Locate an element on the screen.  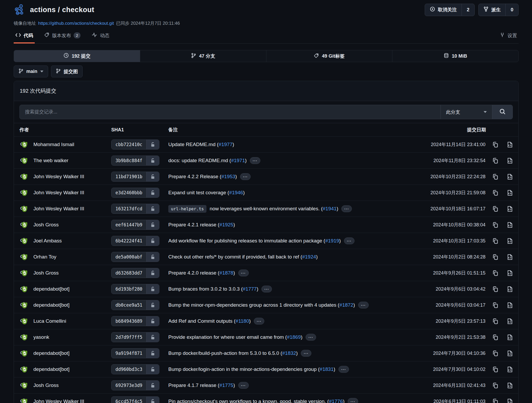
commit-sha-badge: 6b42224f41 is located at coordinates (135, 241).